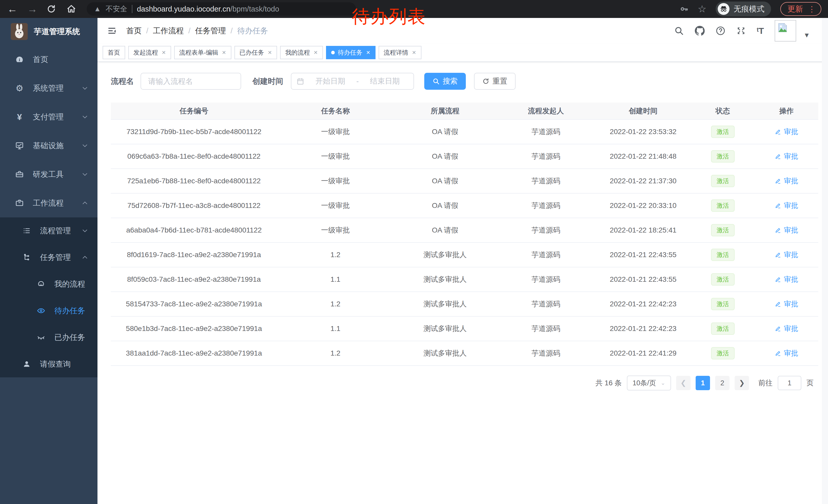 Image resolution: width=828 pixels, height=504 pixels. Describe the element at coordinates (643, 111) in the screenshot. I see `col-create-time: 创建时间` at that location.